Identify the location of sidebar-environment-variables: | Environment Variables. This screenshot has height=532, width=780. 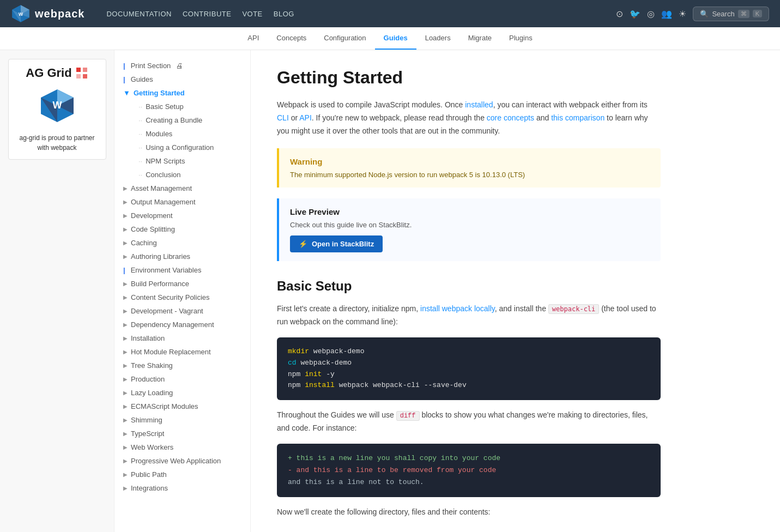
(182, 270).